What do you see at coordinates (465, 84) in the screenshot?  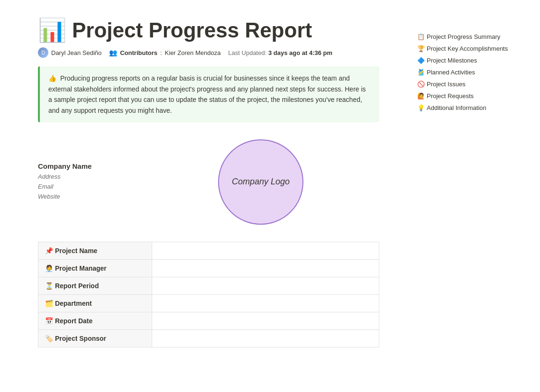 I see `sidebar-item: 🚫Project Issues` at bounding box center [465, 84].